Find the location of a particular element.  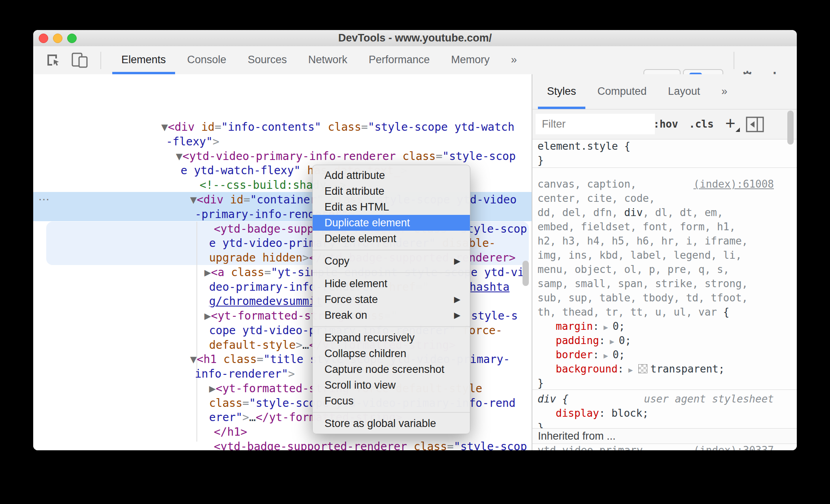

style-rule-line: div {user agent stylesheet is located at coordinates (665, 399).